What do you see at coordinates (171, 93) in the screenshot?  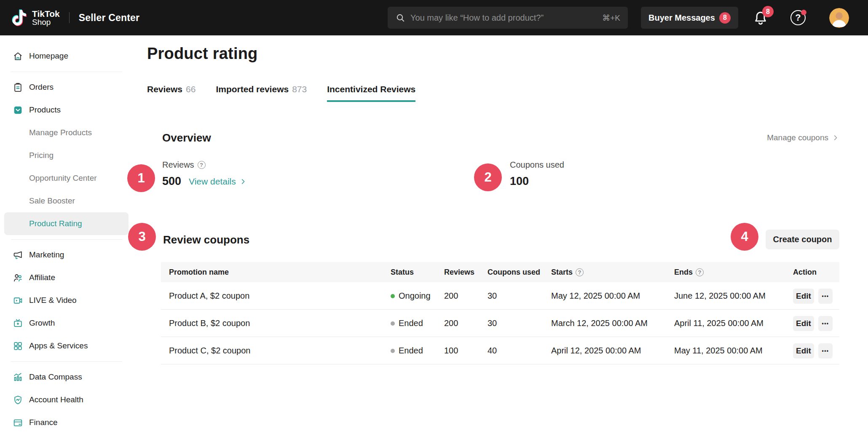 I see `tab-reviews: Reviews66` at bounding box center [171, 93].